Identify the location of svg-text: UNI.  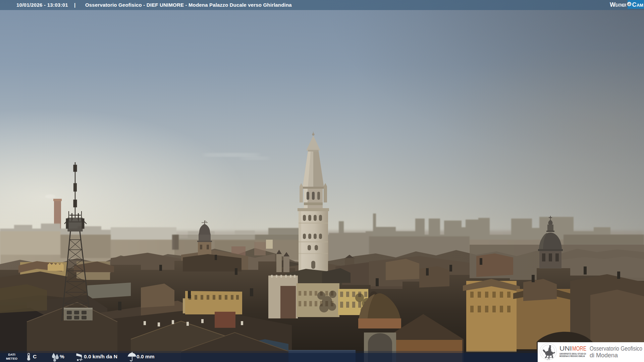
(566, 349).